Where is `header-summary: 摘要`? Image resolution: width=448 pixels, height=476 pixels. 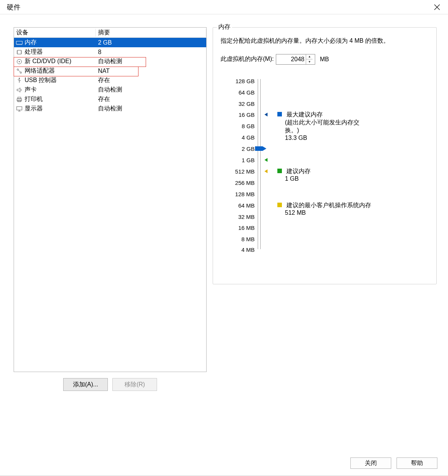
header-summary: 摘要 is located at coordinates (151, 33).